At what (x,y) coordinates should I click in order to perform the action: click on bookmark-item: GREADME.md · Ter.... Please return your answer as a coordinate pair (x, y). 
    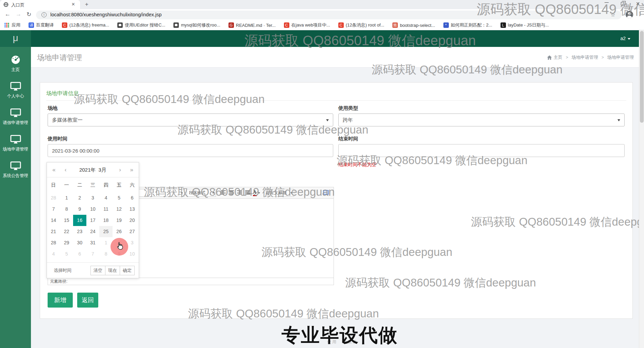
    Looking at the image, I should click on (252, 25).